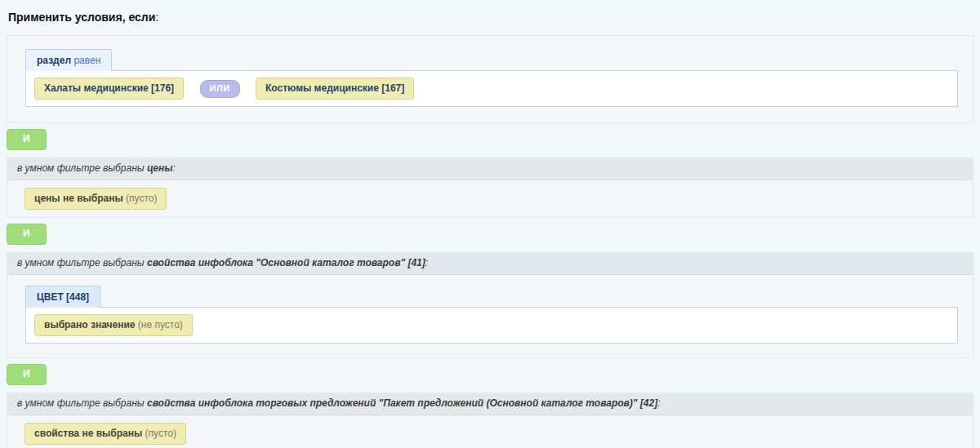 The image size is (980, 448). Describe the element at coordinates (490, 405) in the screenshot. I see `offer-properties-header: в умном фильтре выбраны свойства инфобло…` at that location.